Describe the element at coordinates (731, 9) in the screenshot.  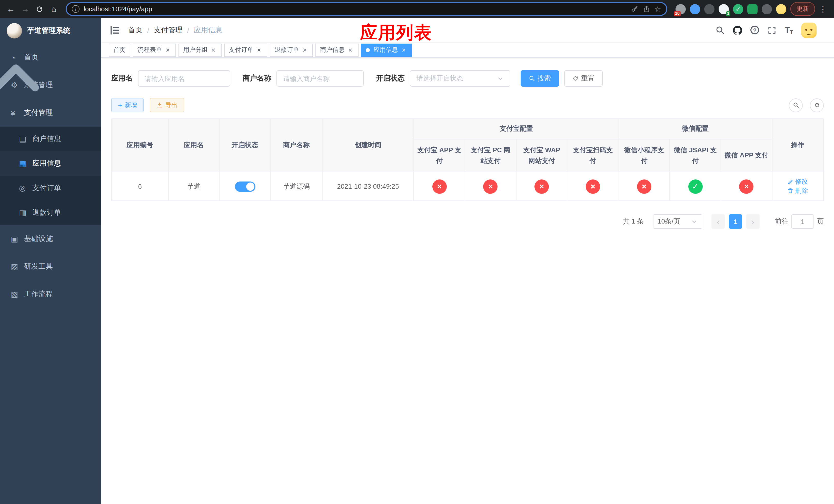
I see `extensions-area: 10 1 ✓` at that location.